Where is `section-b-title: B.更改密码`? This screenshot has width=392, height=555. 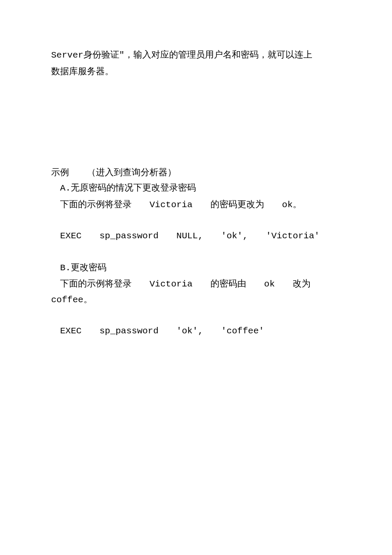
section-b-title: B.更改密码 is located at coordinates (196, 268).